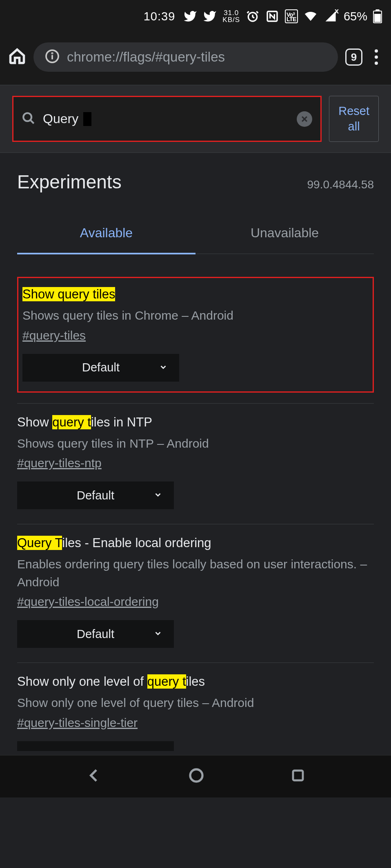  I want to click on page-title: Experiments, so click(69, 182).